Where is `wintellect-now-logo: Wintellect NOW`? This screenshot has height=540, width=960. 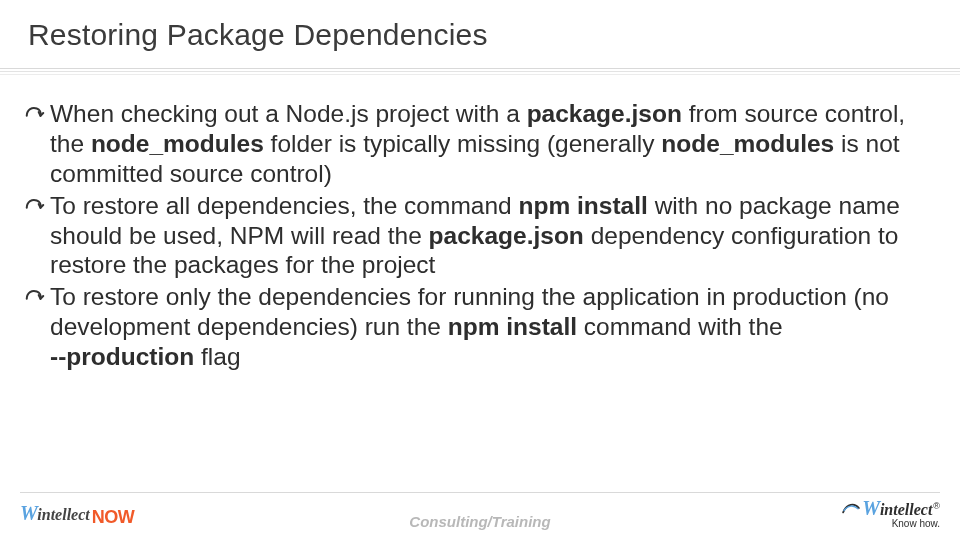 wintellect-now-logo: Wintellect NOW is located at coordinates (77, 514).